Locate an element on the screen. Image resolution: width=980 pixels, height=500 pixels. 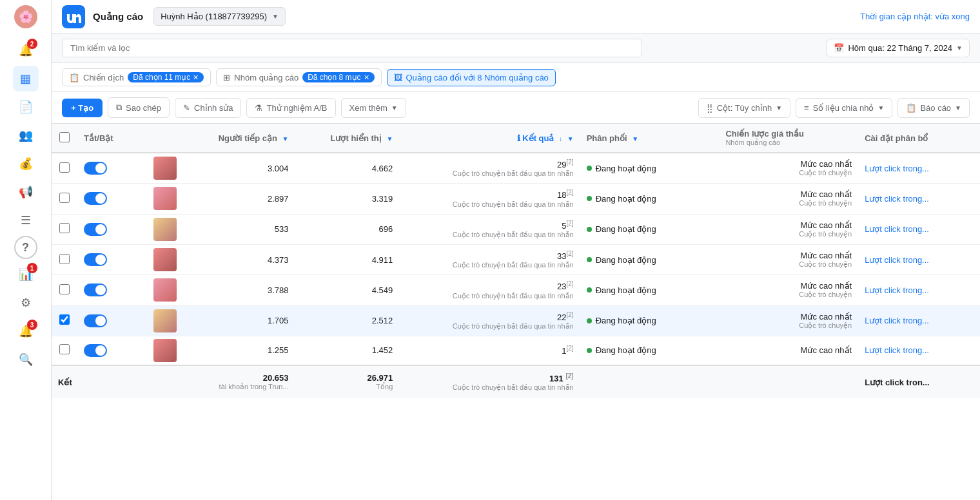
row-results: 5[2] Cuộc trò chuyện bắt đầu qua tin nhắ… is located at coordinates (489, 229).